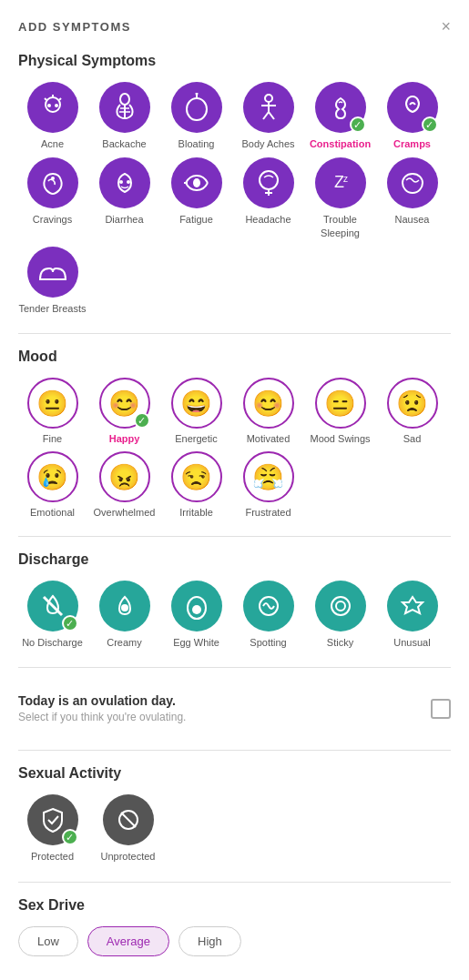 The height and width of the screenshot is (980, 469). What do you see at coordinates (125, 606) in the screenshot?
I see `creamy-icon` at bounding box center [125, 606].